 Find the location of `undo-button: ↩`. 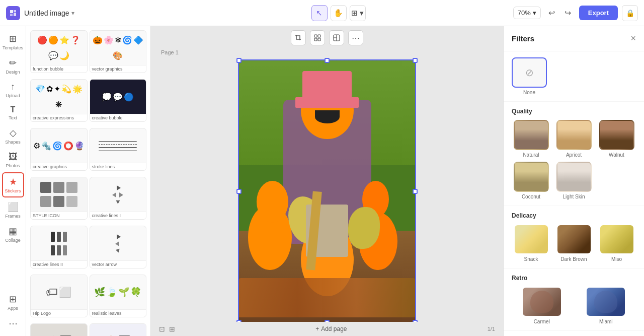

undo-button: ↩ is located at coordinates (552, 13).